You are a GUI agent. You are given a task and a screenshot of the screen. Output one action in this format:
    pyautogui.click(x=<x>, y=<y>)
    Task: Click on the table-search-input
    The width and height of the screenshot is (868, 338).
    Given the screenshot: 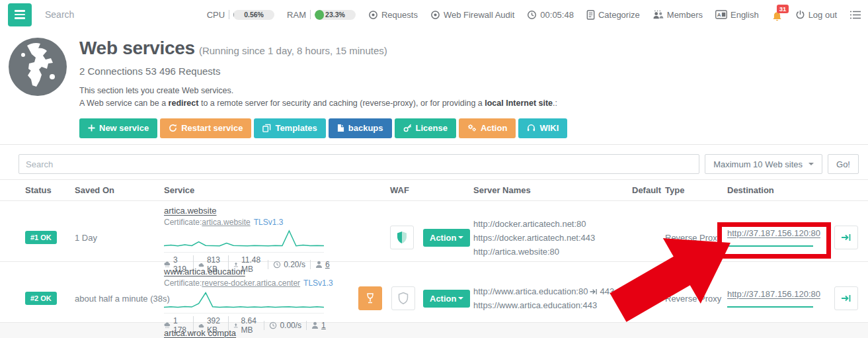 What is the action you would take?
    pyautogui.click(x=359, y=164)
    